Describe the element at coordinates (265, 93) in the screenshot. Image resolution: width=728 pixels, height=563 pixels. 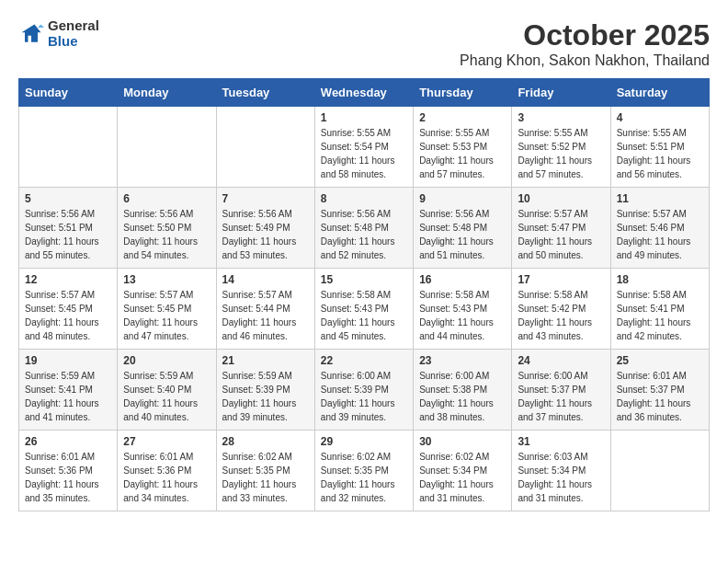
I see `weekday-header: Tuesday` at that location.